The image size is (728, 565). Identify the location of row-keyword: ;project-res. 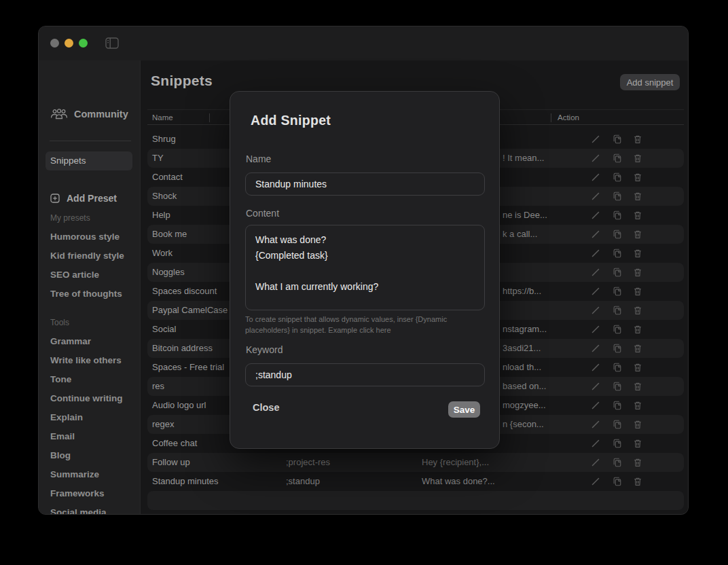
(308, 462).